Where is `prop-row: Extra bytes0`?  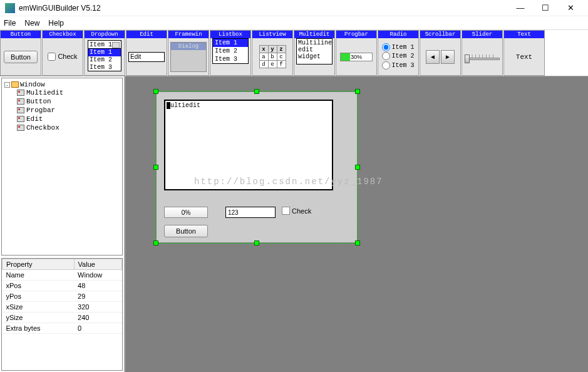 prop-row: Extra bytes0 is located at coordinates (63, 328).